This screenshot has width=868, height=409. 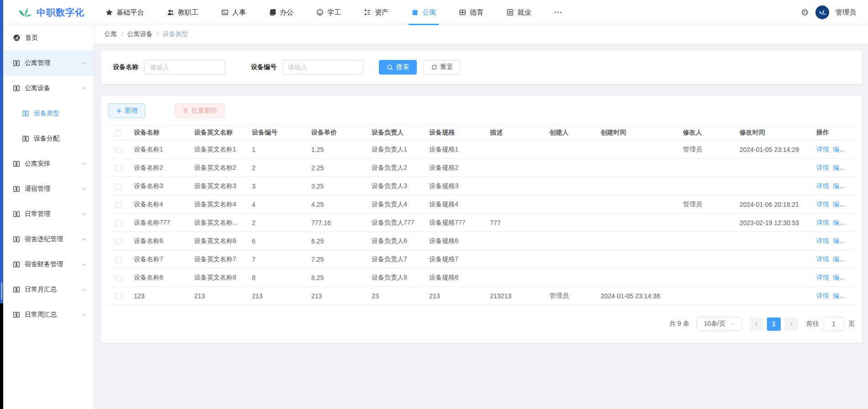 I want to click on sidebar-item-label: 设备类型, so click(x=60, y=113).